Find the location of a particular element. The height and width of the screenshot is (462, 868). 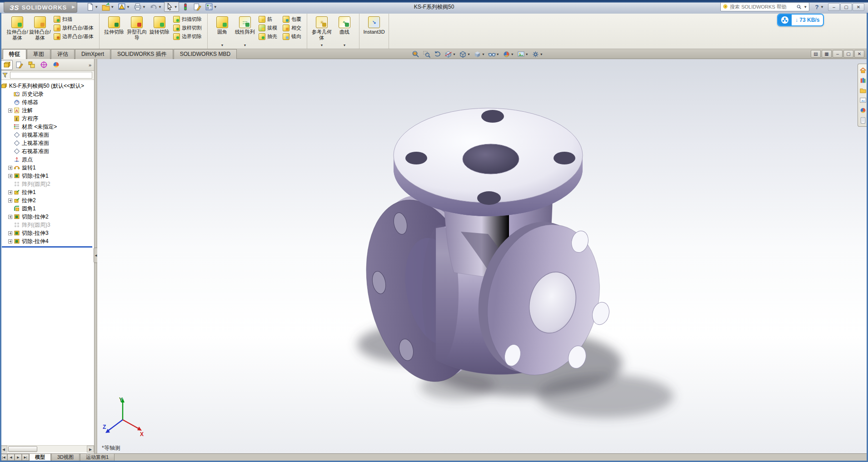

viewport-split-grid-button: ▦ is located at coordinates (827, 54).